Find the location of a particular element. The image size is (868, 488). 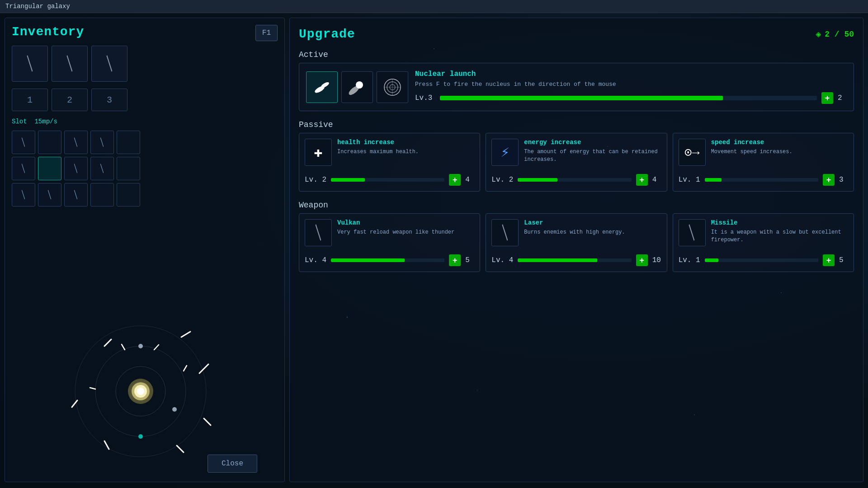

weapon-section-header: Weapon is located at coordinates (576, 205).